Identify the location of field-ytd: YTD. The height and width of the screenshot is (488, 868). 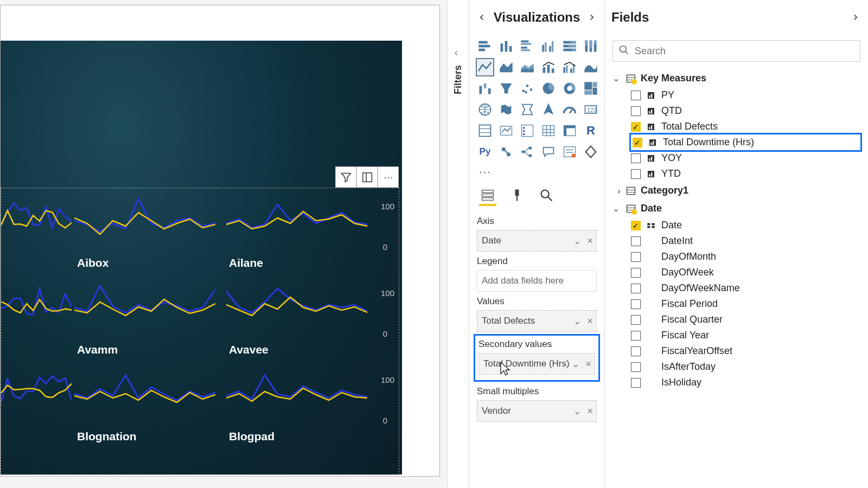
(737, 174).